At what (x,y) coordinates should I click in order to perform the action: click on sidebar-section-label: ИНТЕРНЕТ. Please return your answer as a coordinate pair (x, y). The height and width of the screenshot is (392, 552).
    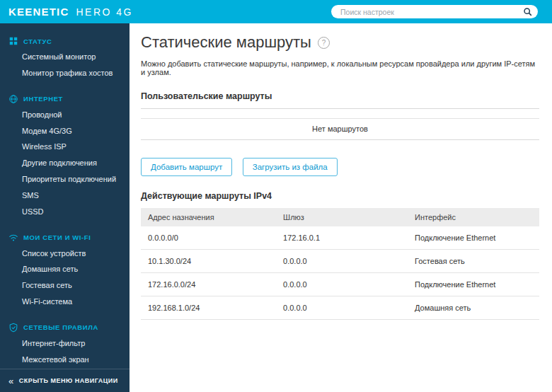
    Looking at the image, I should click on (43, 99).